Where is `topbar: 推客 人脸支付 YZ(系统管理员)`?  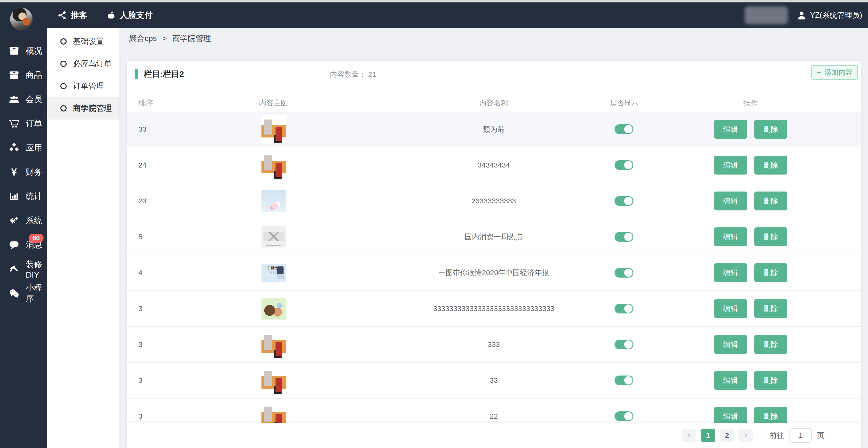 topbar: 推客 人脸支付 YZ(系统管理员) is located at coordinates (434, 15).